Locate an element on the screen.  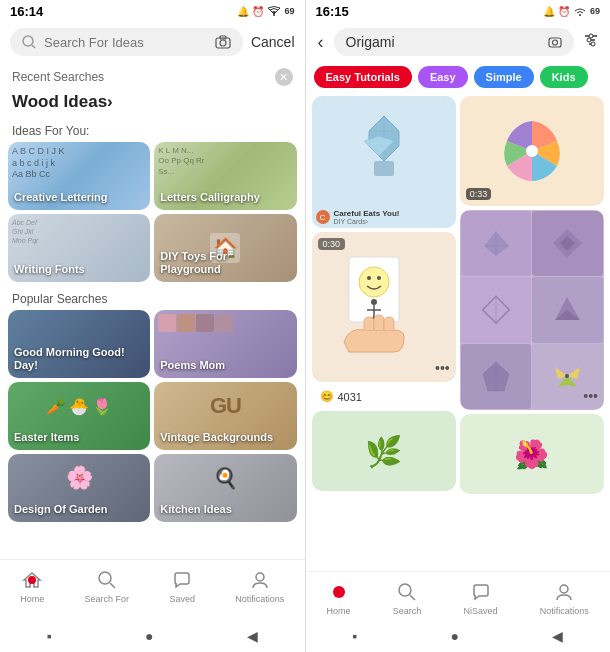
card-label: Writing Fonts is located at coordinates (79, 270).